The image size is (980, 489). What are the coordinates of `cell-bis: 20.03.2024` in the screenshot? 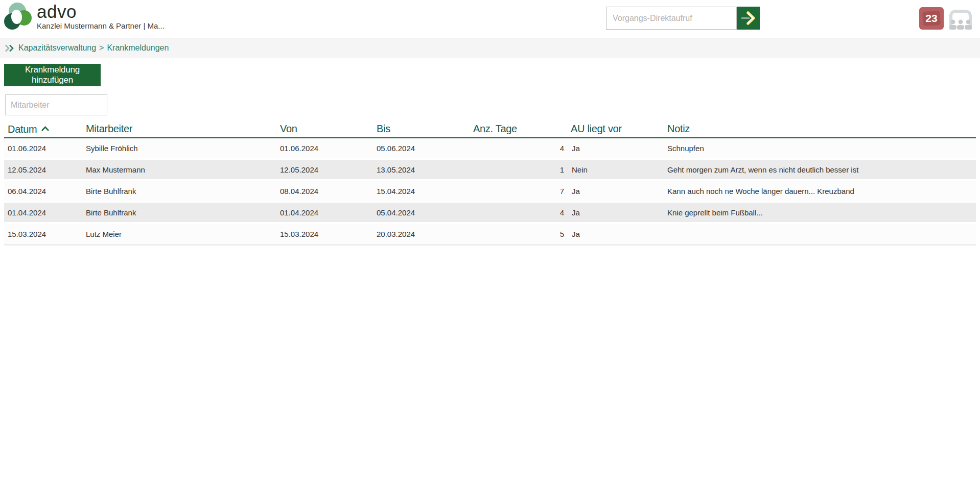 It's located at (421, 235).